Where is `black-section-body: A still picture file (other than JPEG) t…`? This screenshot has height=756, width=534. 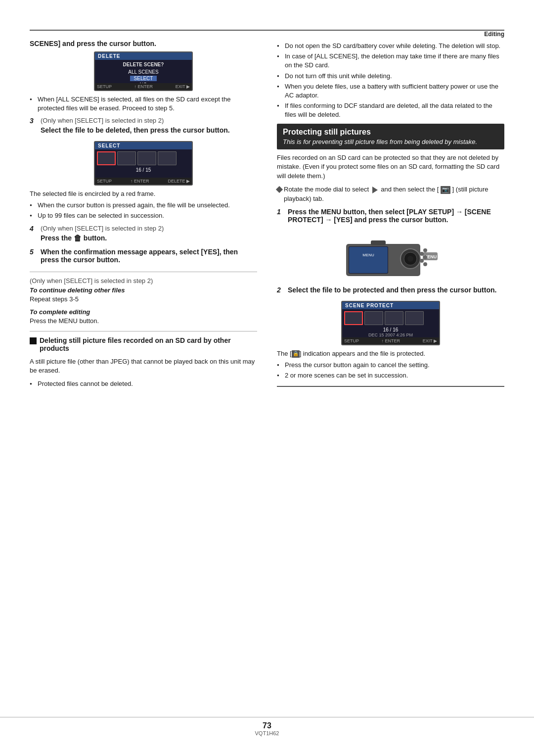
black-section-body: A still picture file (other than JPEG) t… is located at coordinates (143, 367).